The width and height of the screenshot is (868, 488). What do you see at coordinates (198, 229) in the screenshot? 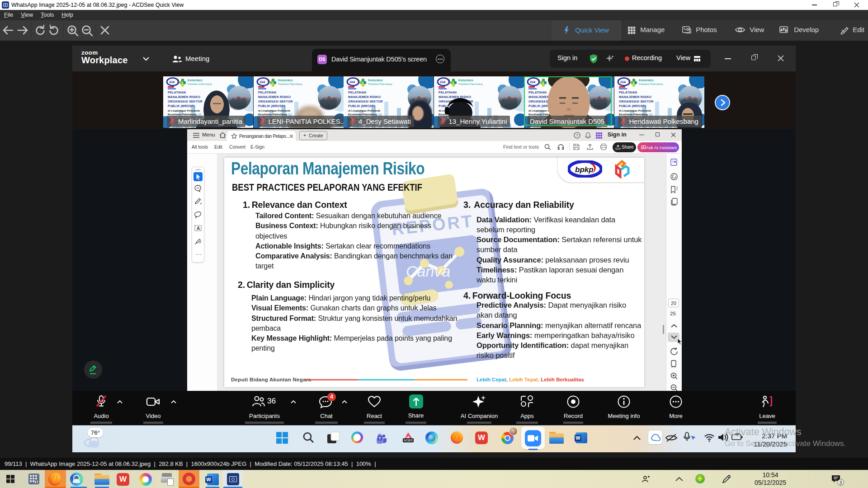
I see `svg-text: A` at bounding box center [198, 229].